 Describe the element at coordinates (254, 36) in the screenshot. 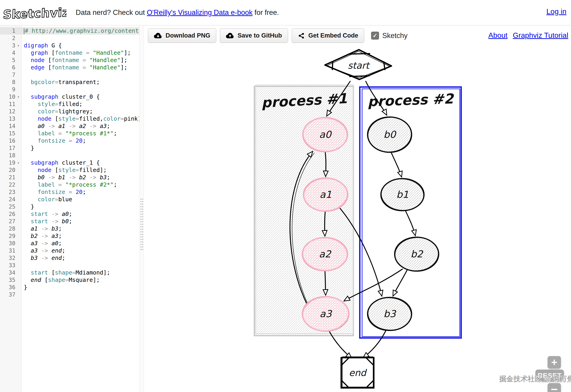

I see `save-to-github-button: Save to GitHub` at that location.